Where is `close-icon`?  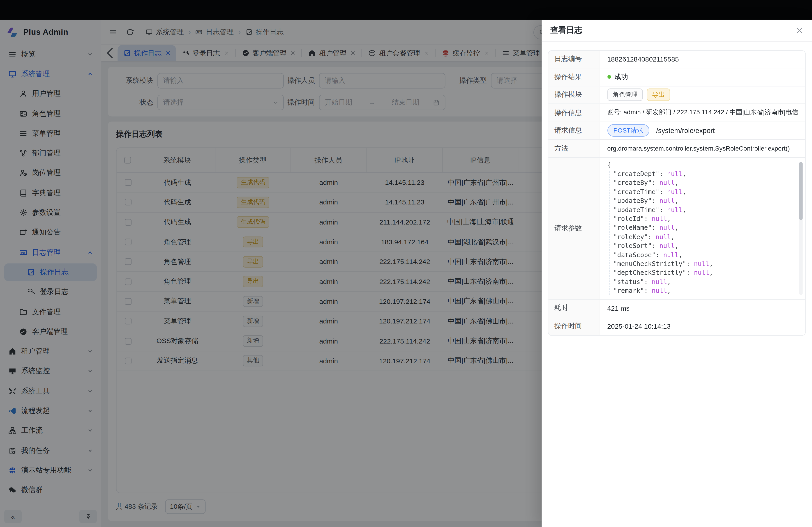
close-icon is located at coordinates (800, 30).